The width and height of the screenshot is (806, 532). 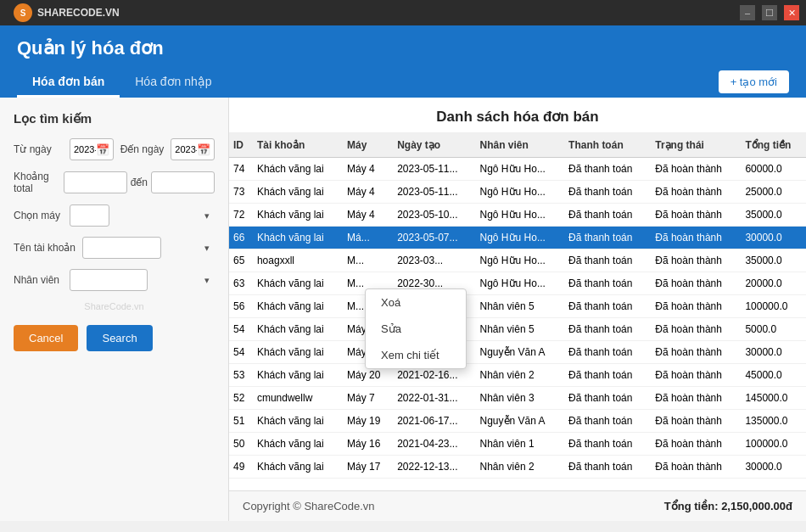 I want to click on to-date-calendar-icon: 📅, so click(x=204, y=149).